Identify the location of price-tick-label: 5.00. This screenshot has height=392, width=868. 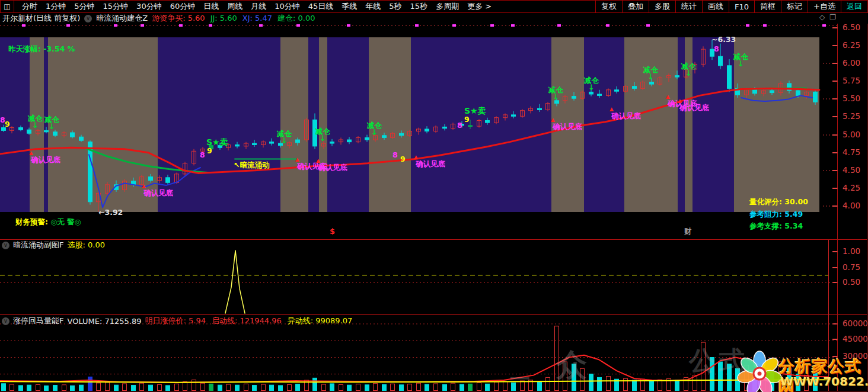
(851, 135).